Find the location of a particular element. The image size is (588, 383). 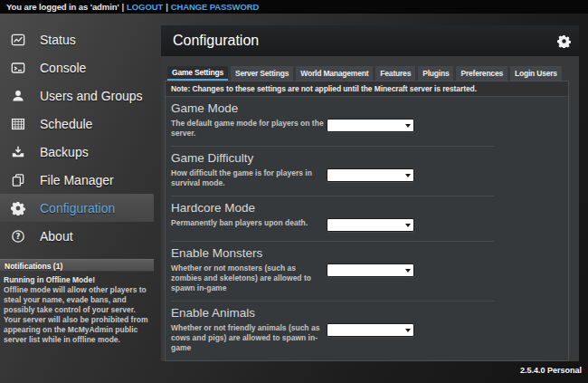

setting-row-enable-animals: Enable AnimalsWhether or not friendly an… is located at coordinates (333, 331).